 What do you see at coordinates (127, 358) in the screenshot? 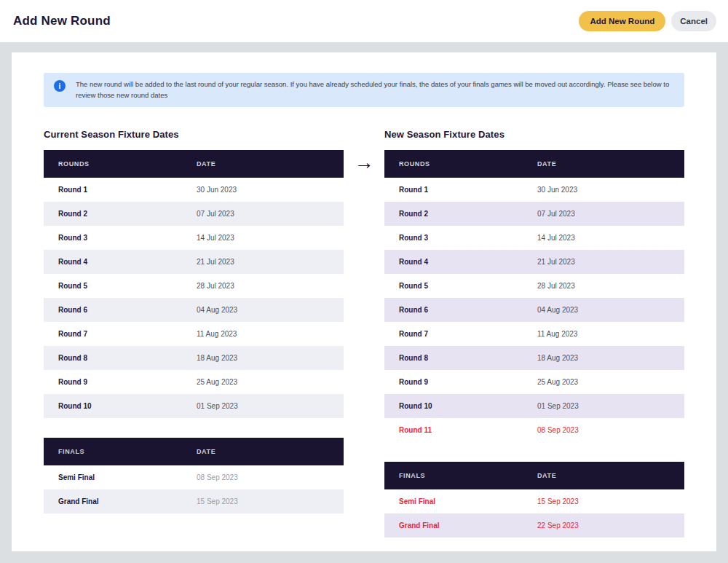
I see `row-label: Round 8` at bounding box center [127, 358].